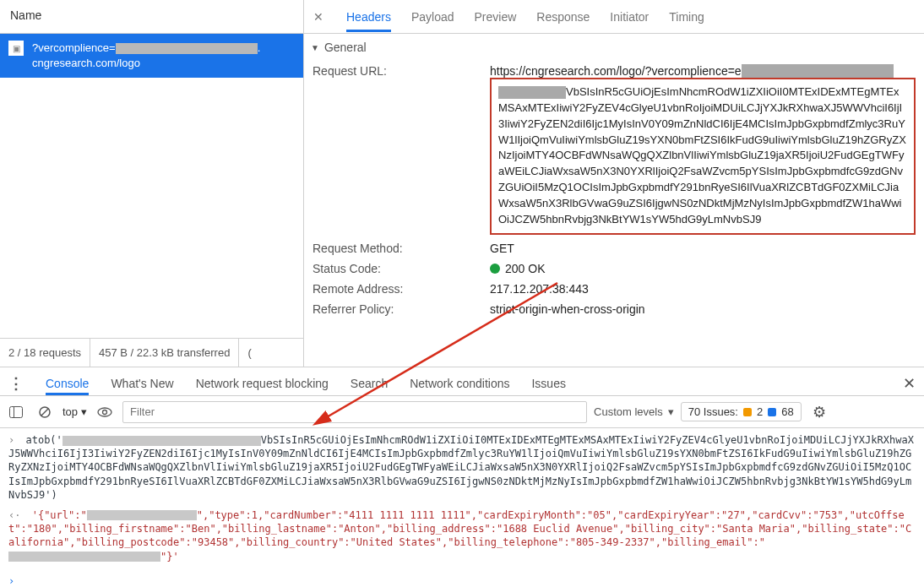 This screenshot has height=587, width=924. What do you see at coordinates (164, 63) in the screenshot?
I see `request-name-line2: cngresearch.com/logo` at bounding box center [164, 63].